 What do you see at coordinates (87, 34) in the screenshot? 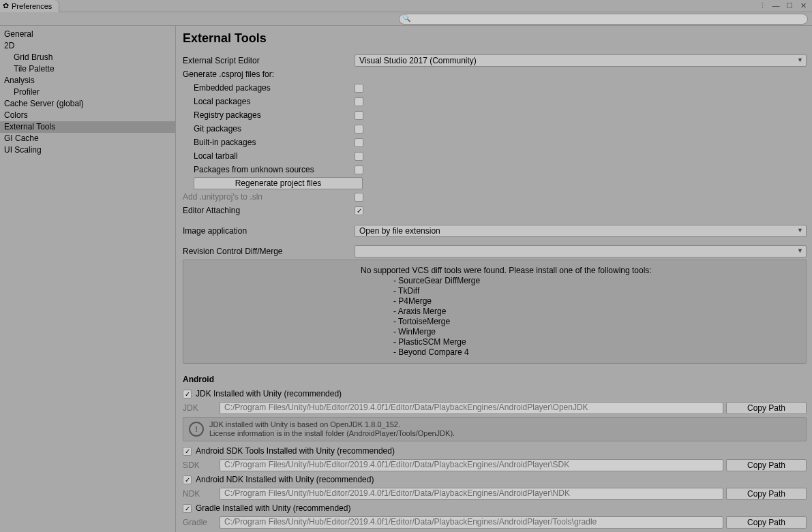
I see `sidebar-item-general: General` at bounding box center [87, 34].